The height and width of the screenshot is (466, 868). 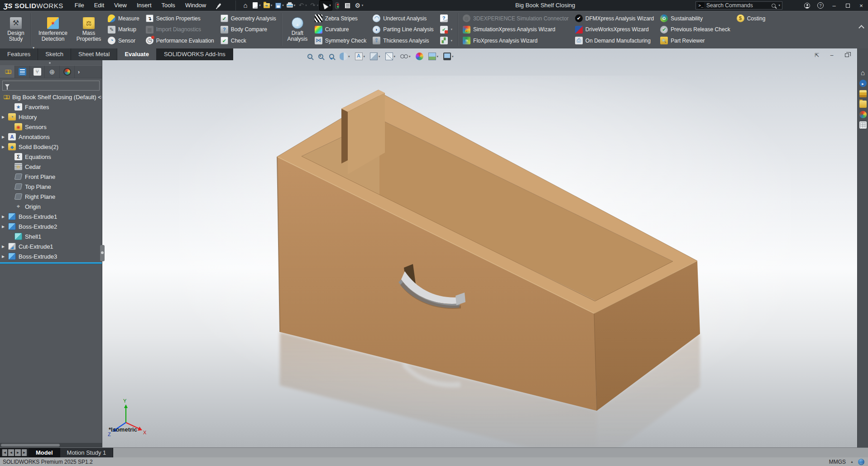 What do you see at coordinates (24, 453) in the screenshot?
I see `last-study-button: ►` at bounding box center [24, 453].